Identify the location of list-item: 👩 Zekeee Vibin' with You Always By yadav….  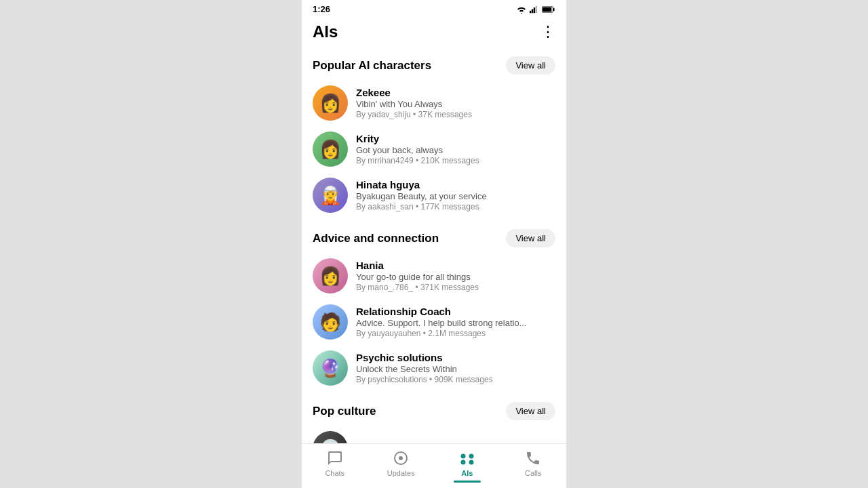
(434, 103).